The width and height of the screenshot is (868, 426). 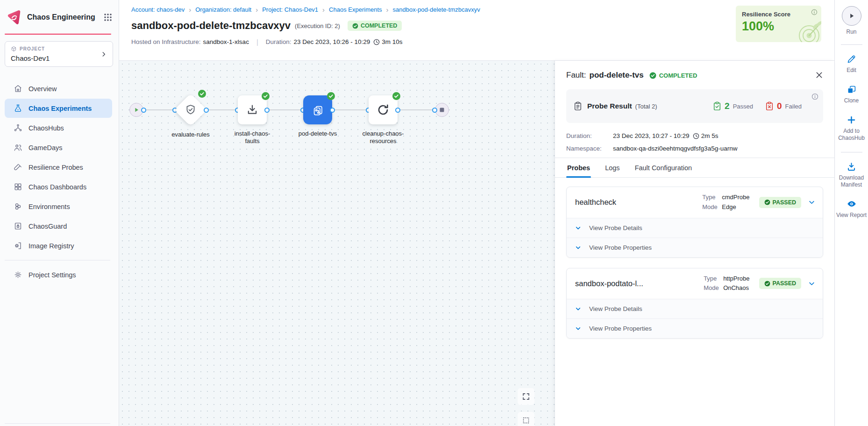 What do you see at coordinates (52, 275) in the screenshot?
I see `sidebar-item-label: Project Settings` at bounding box center [52, 275].